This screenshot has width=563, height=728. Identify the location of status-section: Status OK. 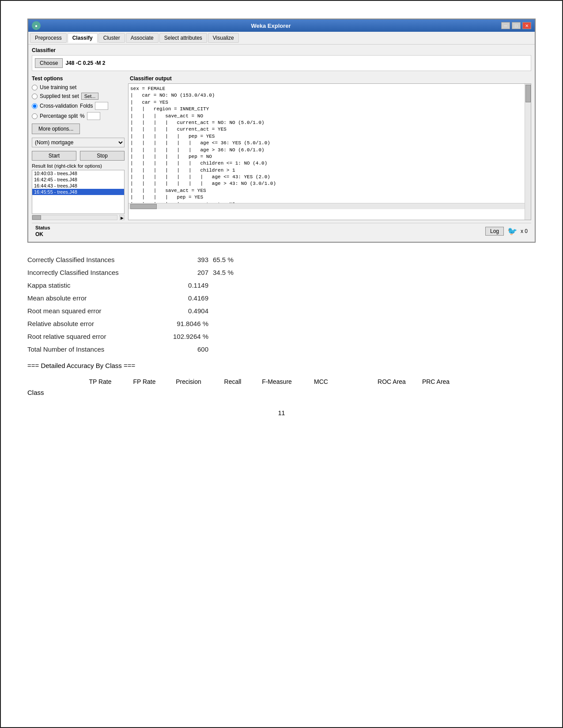
(43, 231).